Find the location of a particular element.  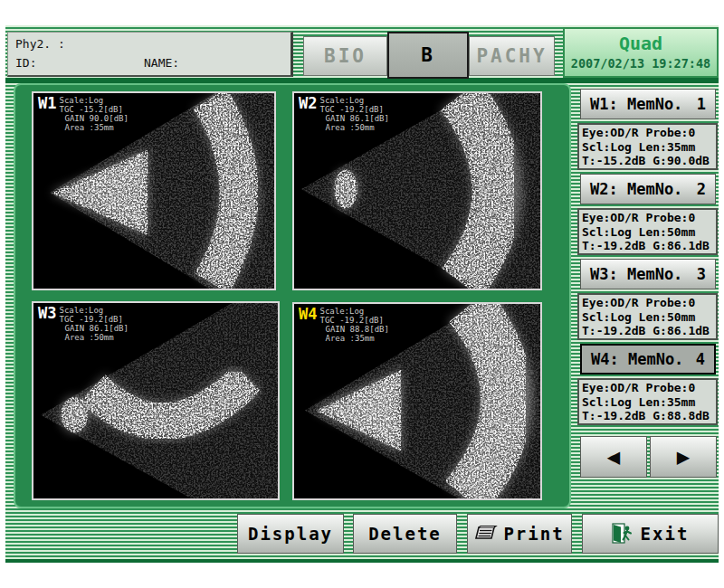

patient-id-label: ID: is located at coordinates (25, 63).